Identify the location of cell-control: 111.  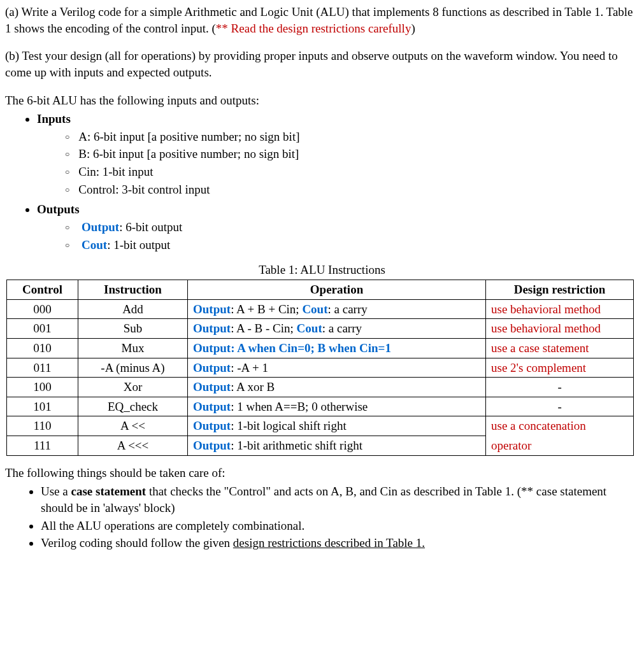
(43, 446).